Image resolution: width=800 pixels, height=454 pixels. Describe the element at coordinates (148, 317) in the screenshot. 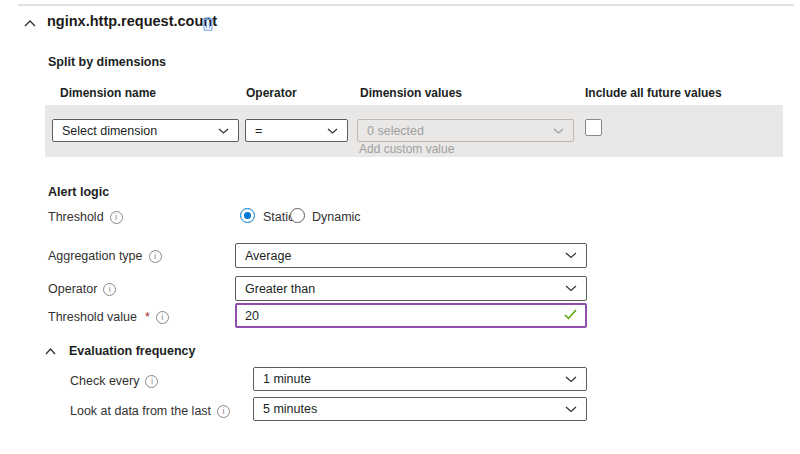

I see `required-asterisk: *` at that location.